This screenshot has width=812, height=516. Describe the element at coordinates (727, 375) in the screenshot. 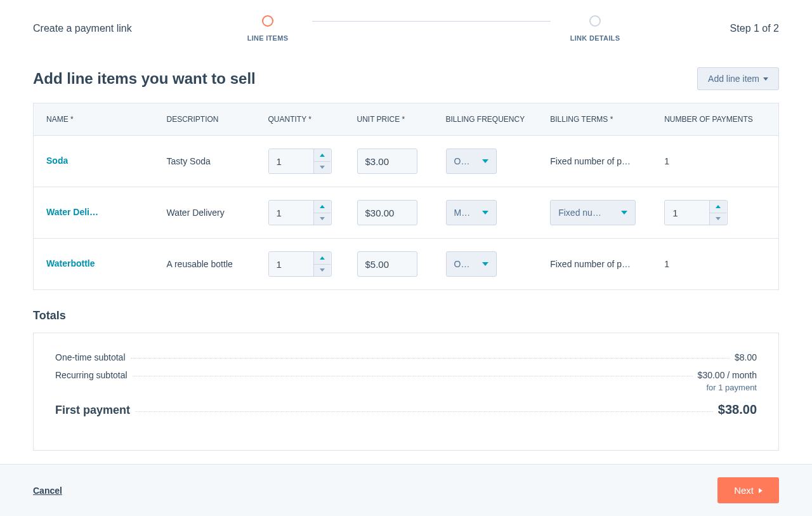

I see `recurring-subtotal-value: $30.00 / month` at that location.